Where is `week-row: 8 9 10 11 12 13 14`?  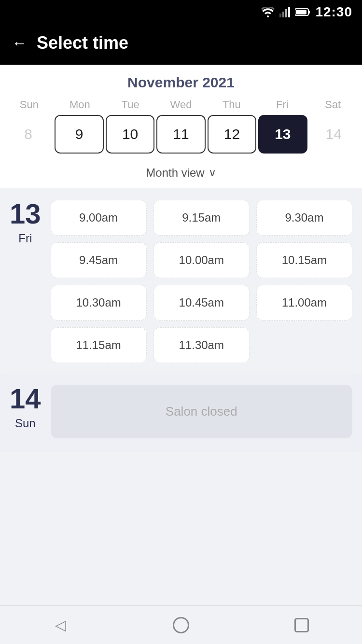
week-row: 8 9 10 11 12 13 14 is located at coordinates (181, 137).